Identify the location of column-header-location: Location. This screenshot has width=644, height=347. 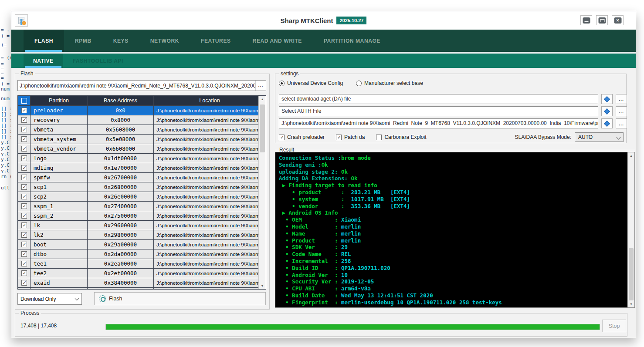
(210, 101).